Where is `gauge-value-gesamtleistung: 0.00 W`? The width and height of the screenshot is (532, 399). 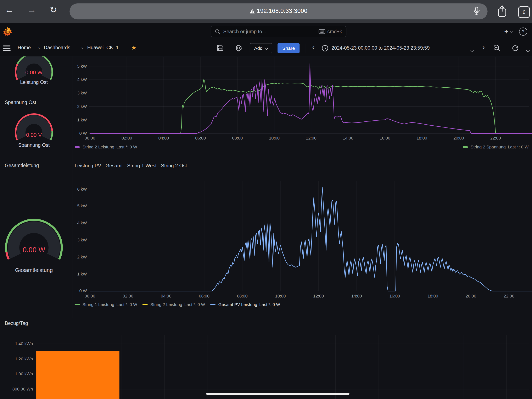 gauge-value-gesamtleistung: 0.00 W is located at coordinates (34, 250).